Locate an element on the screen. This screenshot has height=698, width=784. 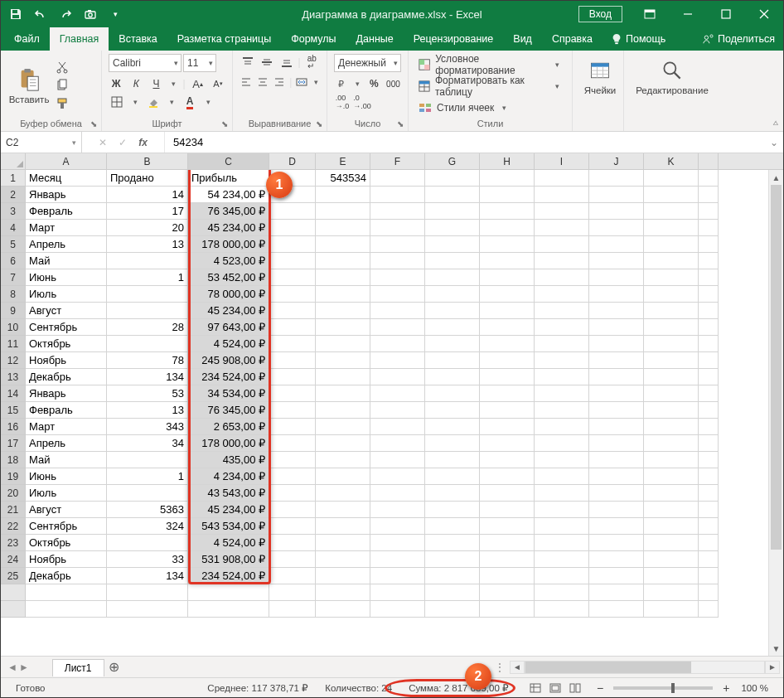
cell: 324 is located at coordinates (148, 526).